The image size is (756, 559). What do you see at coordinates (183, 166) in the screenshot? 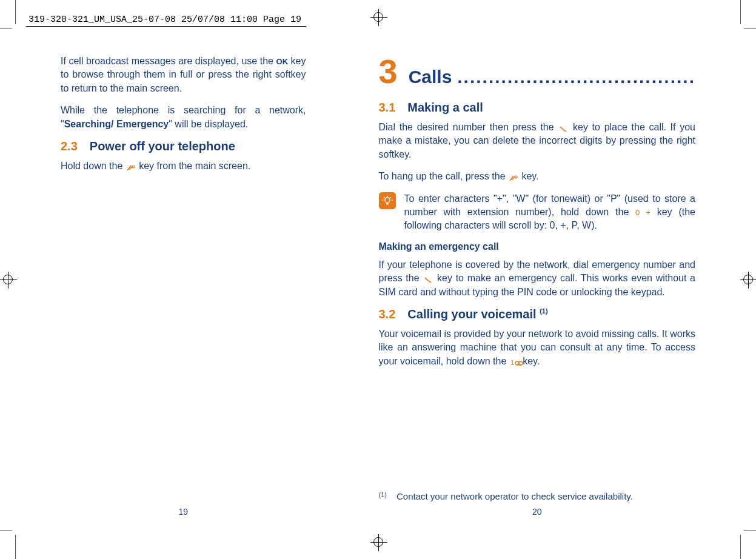
I see `body-paragraph: Hold down the key from the main screen.` at bounding box center [183, 166].